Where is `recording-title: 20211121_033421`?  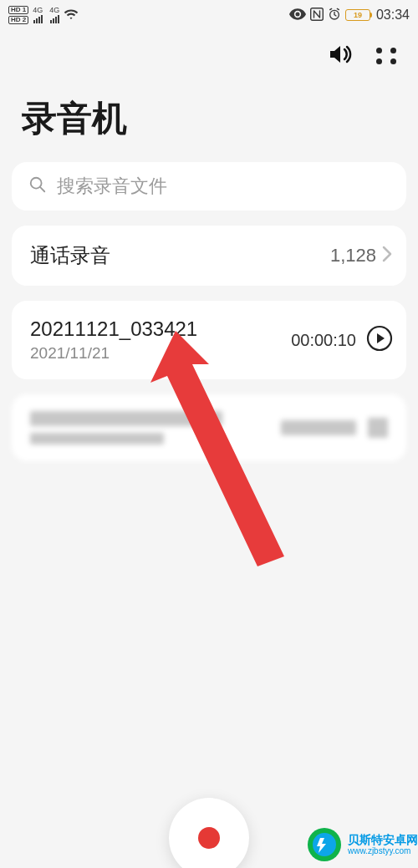
recording-title: 20211121_033421 is located at coordinates (155, 329).